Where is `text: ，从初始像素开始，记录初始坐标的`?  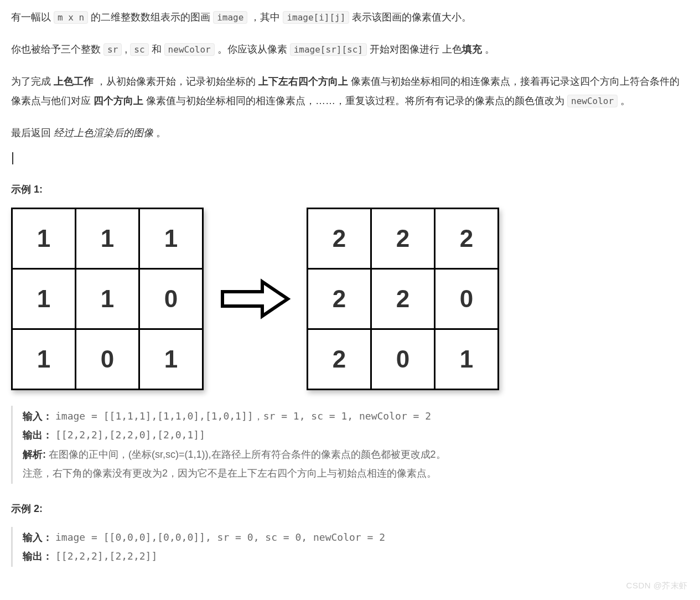
text: ，从初始像素开始，记录初始坐标的 is located at coordinates (177, 81).